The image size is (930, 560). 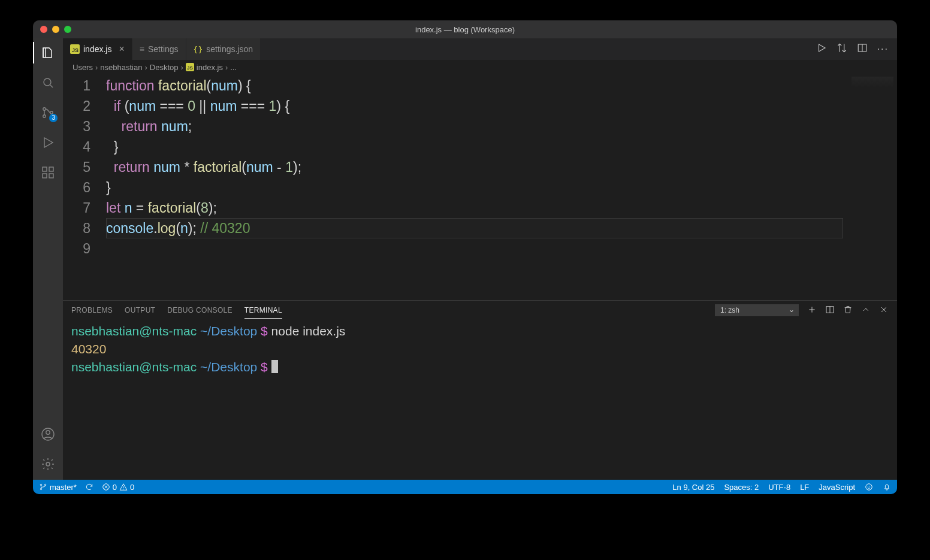 I want to click on source-control-icon: 3, so click(x=48, y=113).